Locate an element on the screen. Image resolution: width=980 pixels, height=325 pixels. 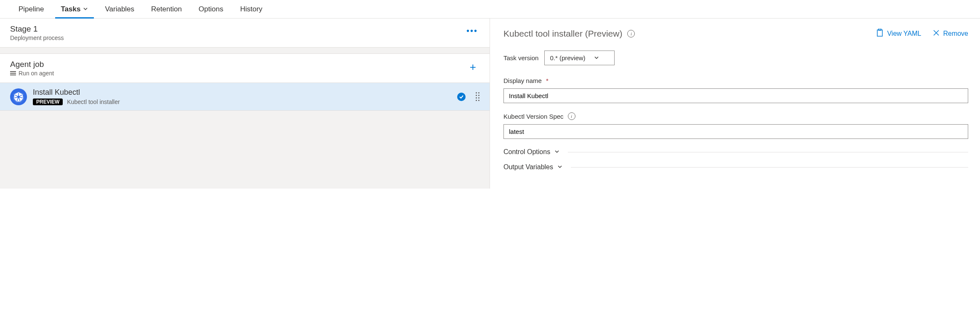
title-text: Kubectl tool installer (Preview) is located at coordinates (563, 34).